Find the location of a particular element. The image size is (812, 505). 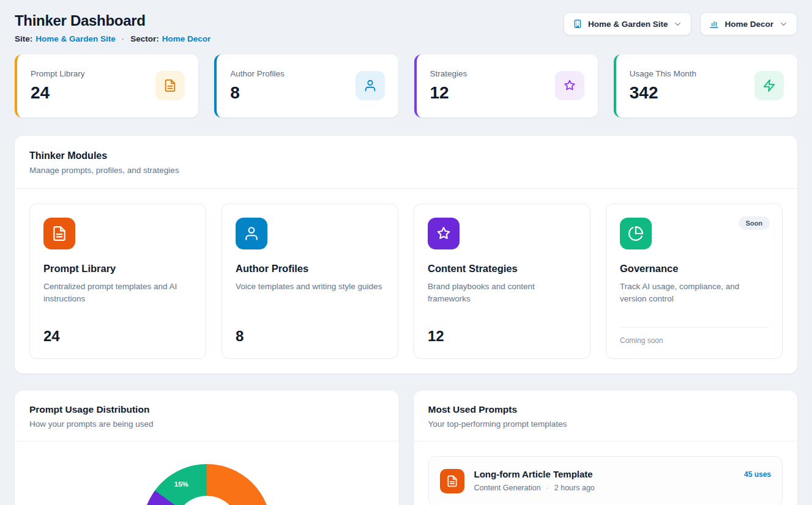

stat-label: Usage This Month is located at coordinates (663, 73).